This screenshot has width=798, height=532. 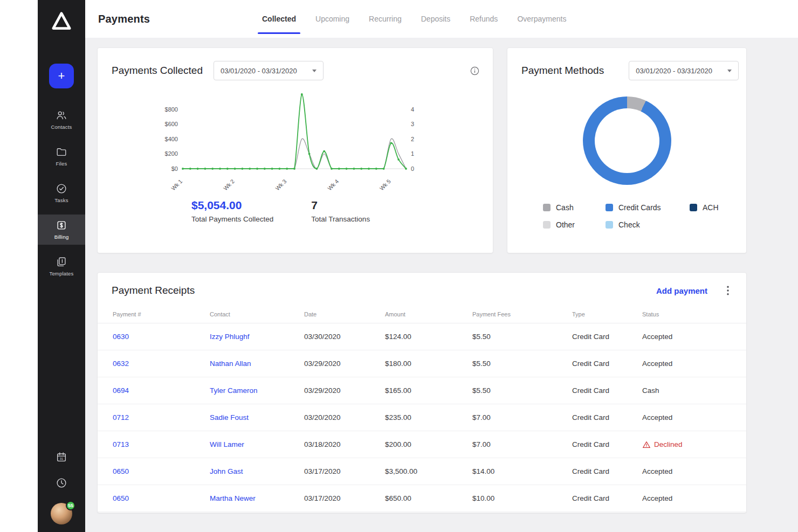 I want to click on user-avatar: 55, so click(x=61, y=514).